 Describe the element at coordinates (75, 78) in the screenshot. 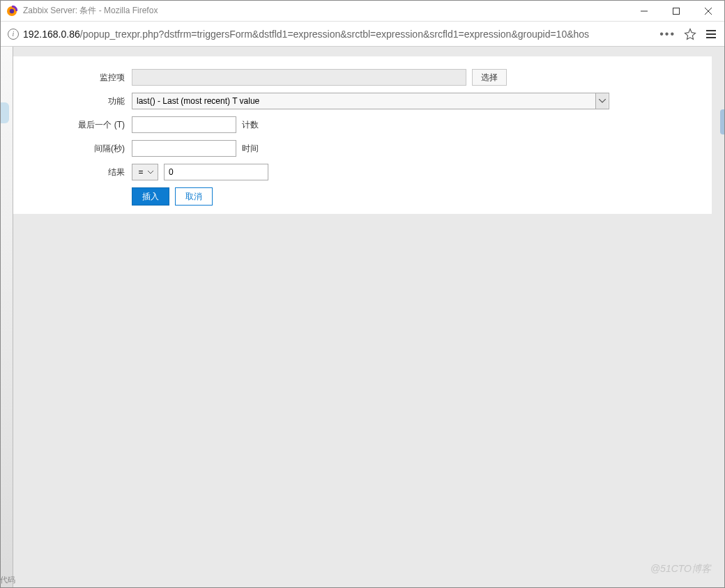

I see `monitor-item-label: 监控项` at that location.